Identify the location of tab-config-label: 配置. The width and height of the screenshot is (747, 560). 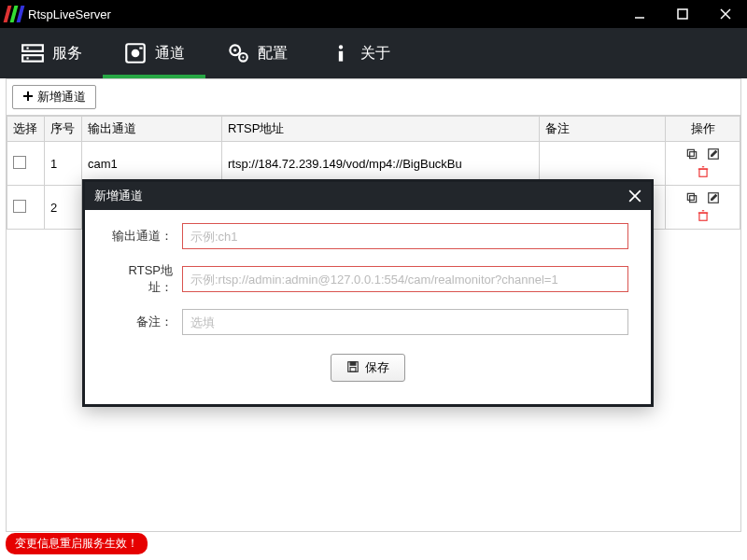
(273, 54).